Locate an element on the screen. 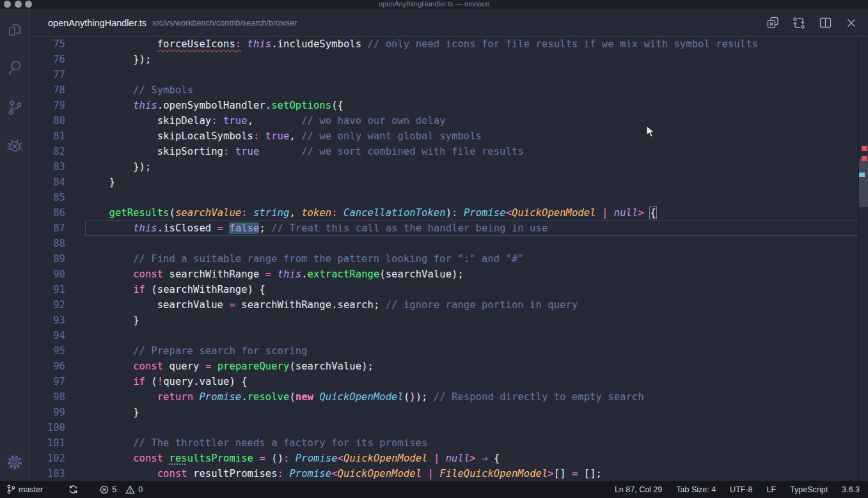  editor-actions is located at coordinates (812, 23).